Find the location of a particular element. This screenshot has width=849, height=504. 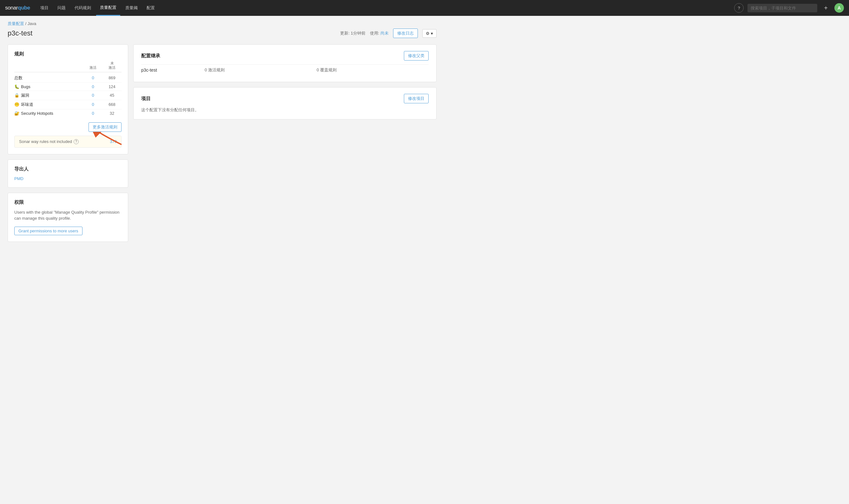

right-col: 配置继承 修改父类 p3c-test 0 激活规则 0 覆盖规则 项目 修改项目… is located at coordinates (285, 82).